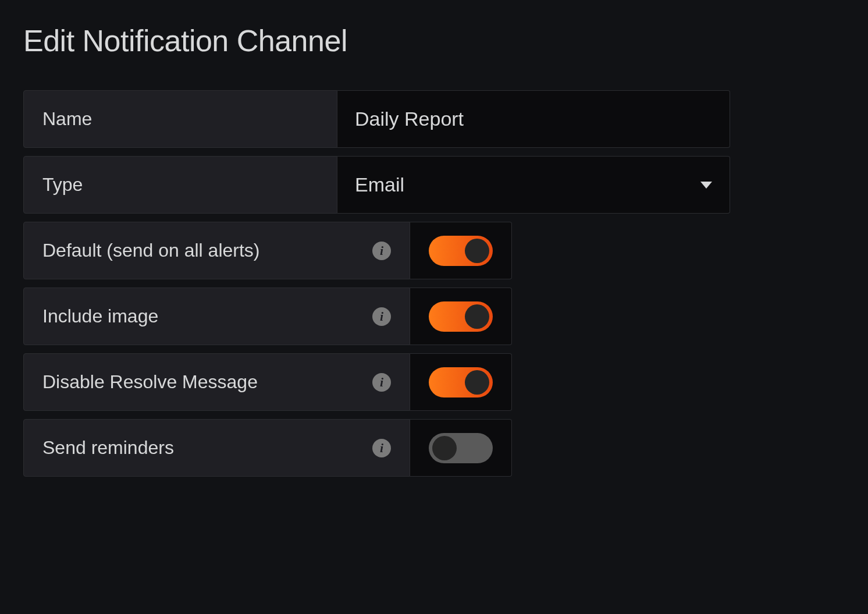 The height and width of the screenshot is (614, 868). I want to click on toggle-cell-resolve, so click(461, 382).